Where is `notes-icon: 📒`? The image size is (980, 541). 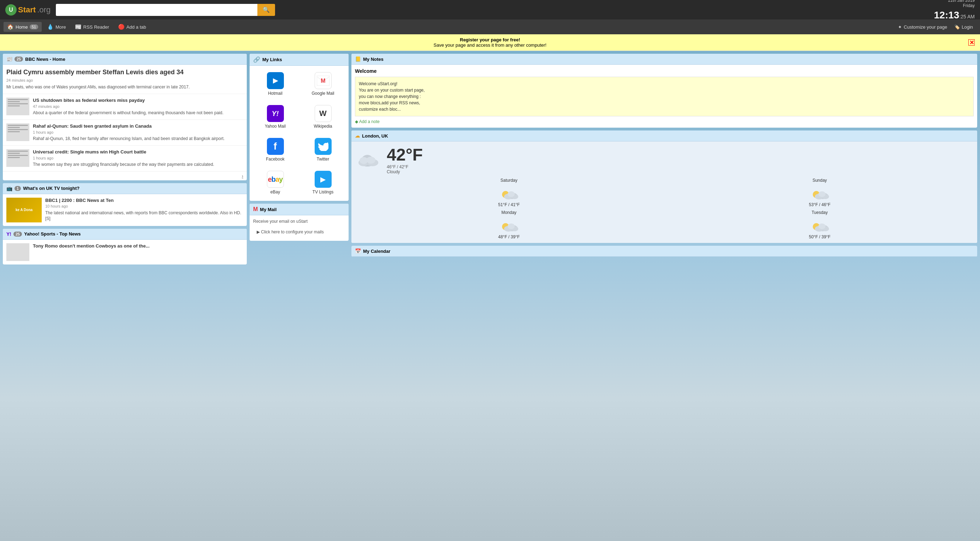 notes-icon: 📒 is located at coordinates (358, 59).